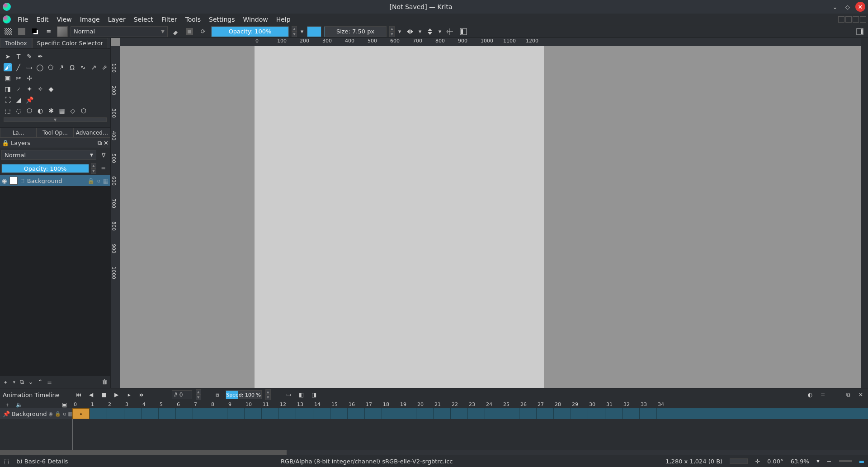  Describe the element at coordinates (106, 181) in the screenshot. I see `props-icon: ▦` at that location.